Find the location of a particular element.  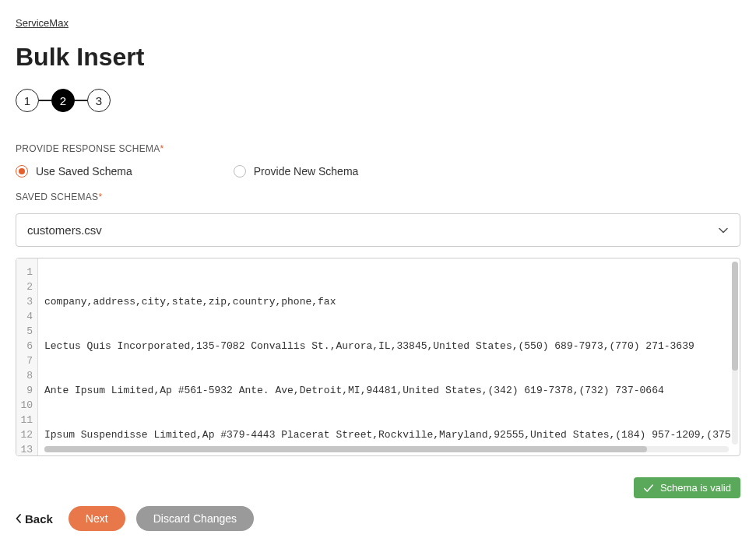

footer-actions: Back Next Discard Changes is located at coordinates (135, 519).